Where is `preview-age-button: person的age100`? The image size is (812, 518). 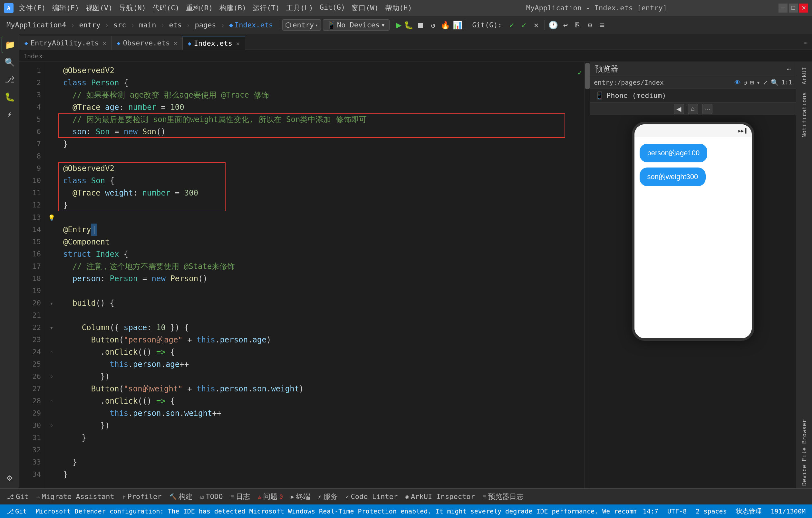
preview-age-button: person的age100 is located at coordinates (674, 153).